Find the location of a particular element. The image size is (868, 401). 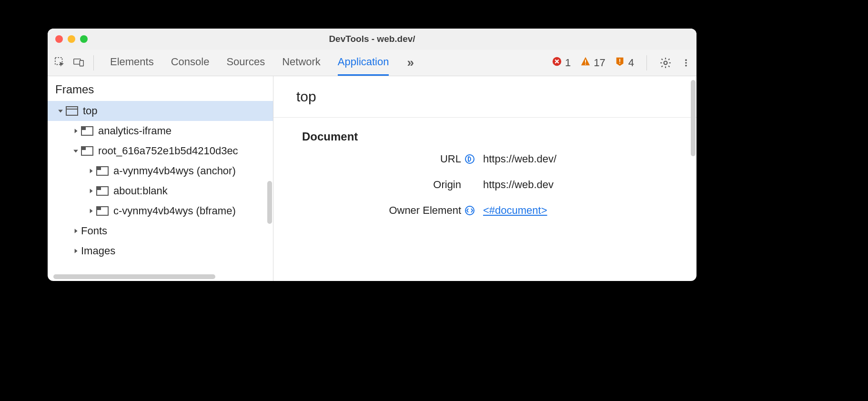

main-toolbar: Elements Console Sources Network Applica… is located at coordinates (372, 63).